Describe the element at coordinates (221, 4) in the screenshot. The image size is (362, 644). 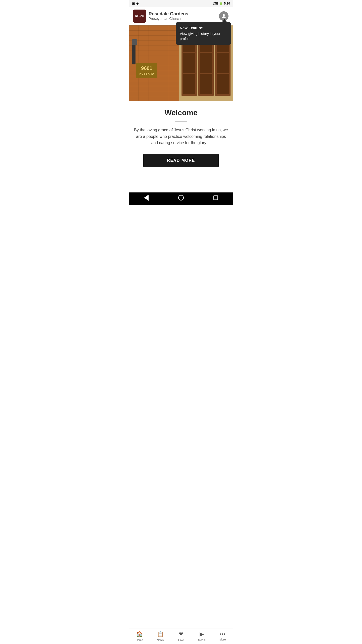
I see `battery-icon: 🔋` at that location.